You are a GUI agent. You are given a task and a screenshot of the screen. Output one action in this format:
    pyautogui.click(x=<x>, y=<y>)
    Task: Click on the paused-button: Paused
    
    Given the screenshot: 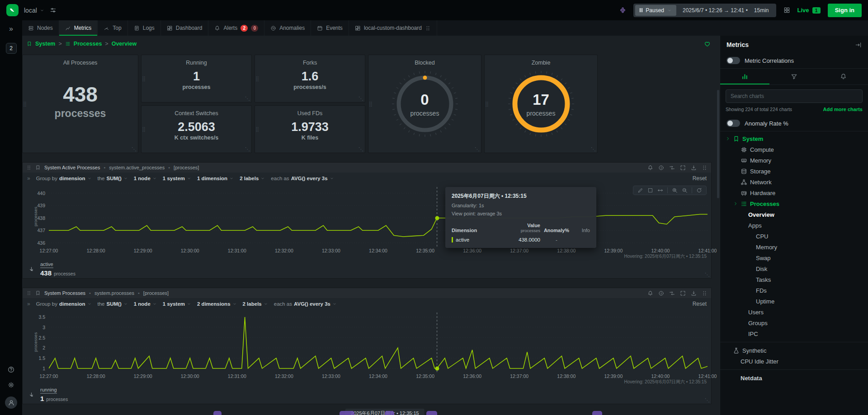 What is the action you would take?
    pyautogui.click(x=656, y=10)
    